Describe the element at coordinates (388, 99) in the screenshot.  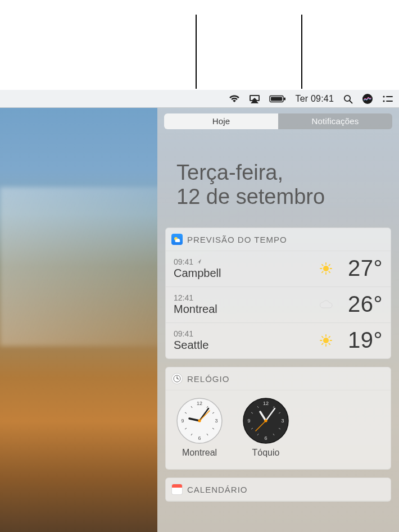
I see `notification-center-icon` at that location.